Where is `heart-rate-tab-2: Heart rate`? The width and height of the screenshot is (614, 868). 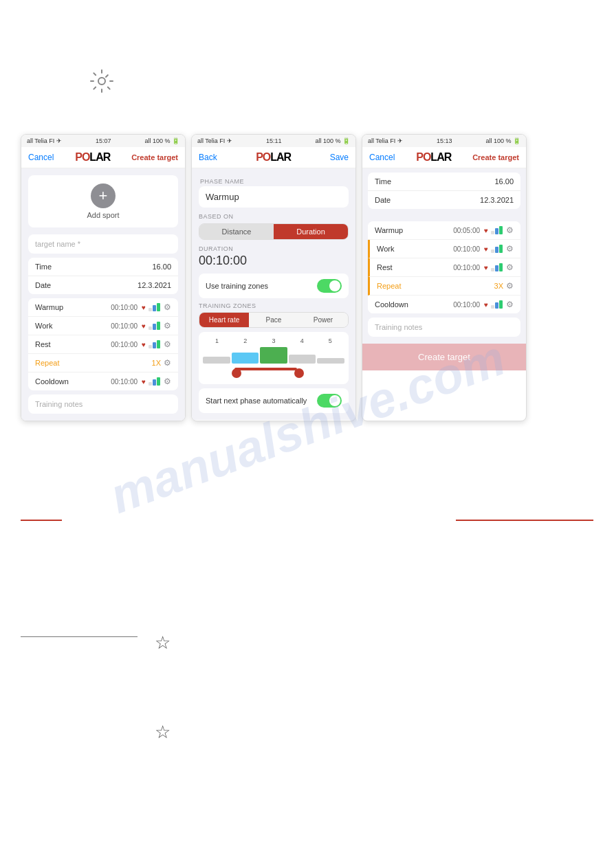
heart-rate-tab-2: Heart rate is located at coordinates (224, 320).